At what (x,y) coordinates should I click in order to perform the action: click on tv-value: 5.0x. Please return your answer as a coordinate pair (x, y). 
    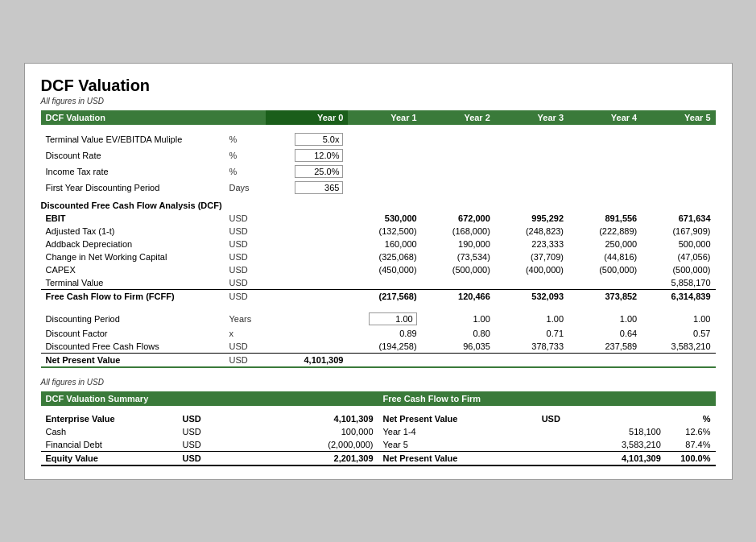
    Looking at the image, I should click on (308, 139).